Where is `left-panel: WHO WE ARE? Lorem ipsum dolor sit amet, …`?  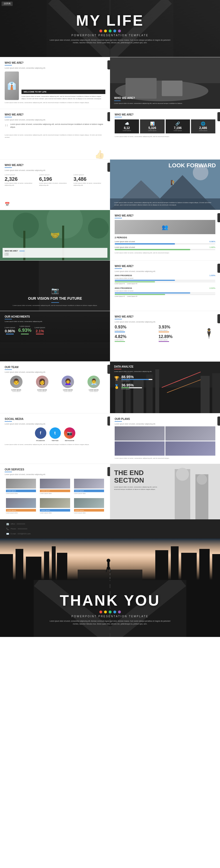 left-panel: WHO WE ARE? Lorem ipsum dolor sit amet, … is located at coordinates (55, 83).